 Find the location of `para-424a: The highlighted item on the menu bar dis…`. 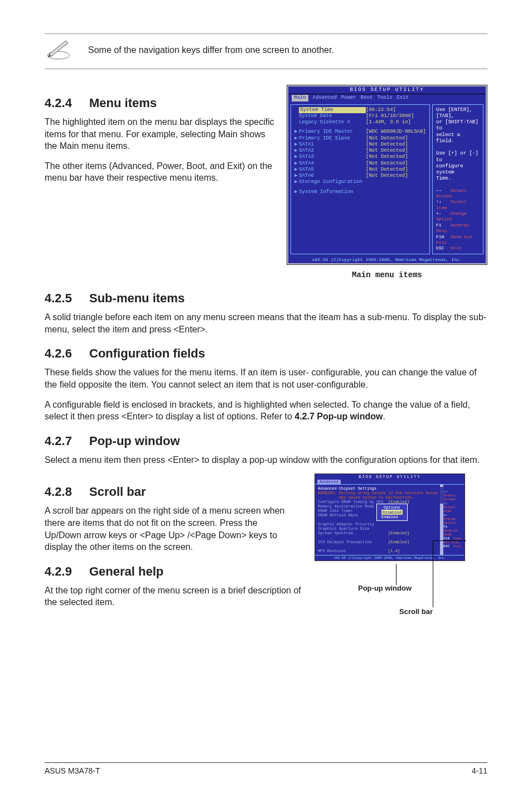

para-424a: The highlighted item on the menu bar dis… is located at coordinates (160, 134).